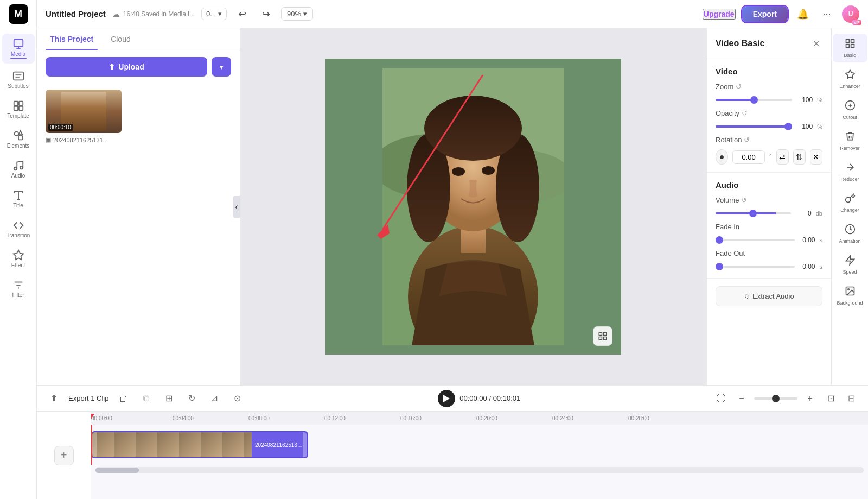 The image size is (868, 499). I want to click on sidebar-item-template: Template, so click(18, 110).